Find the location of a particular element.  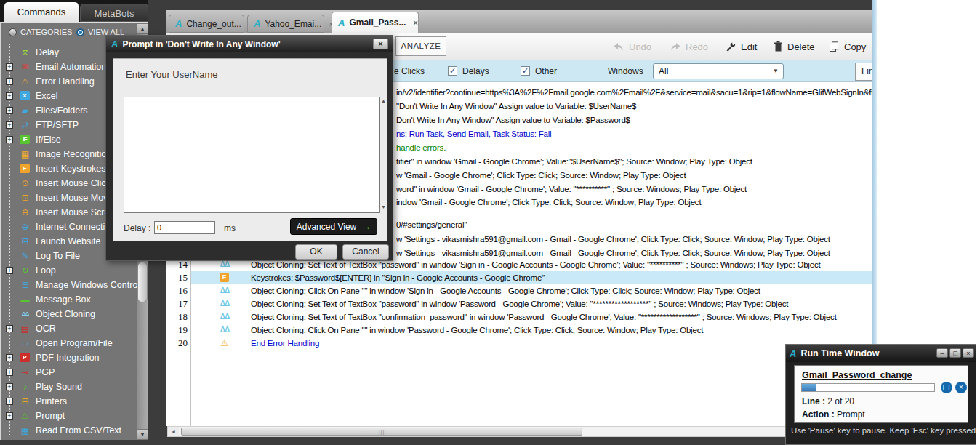

undo-label: Undo is located at coordinates (640, 47).